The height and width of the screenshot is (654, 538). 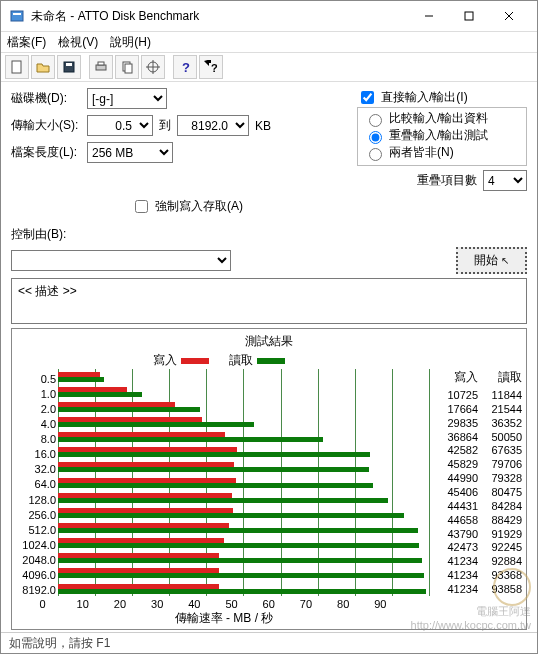 What do you see at coordinates (509, 16) in the screenshot?
I see `close-button` at bounding box center [509, 16].